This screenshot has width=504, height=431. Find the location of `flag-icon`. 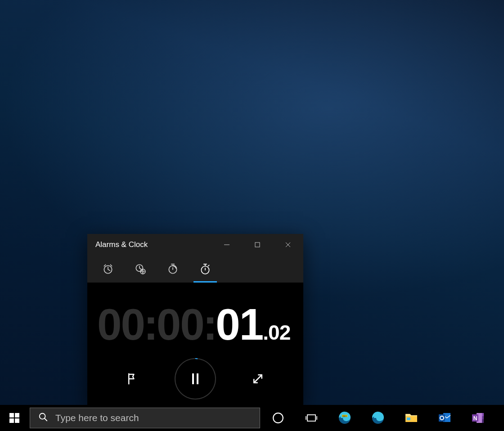

flag-icon is located at coordinates (133, 379).